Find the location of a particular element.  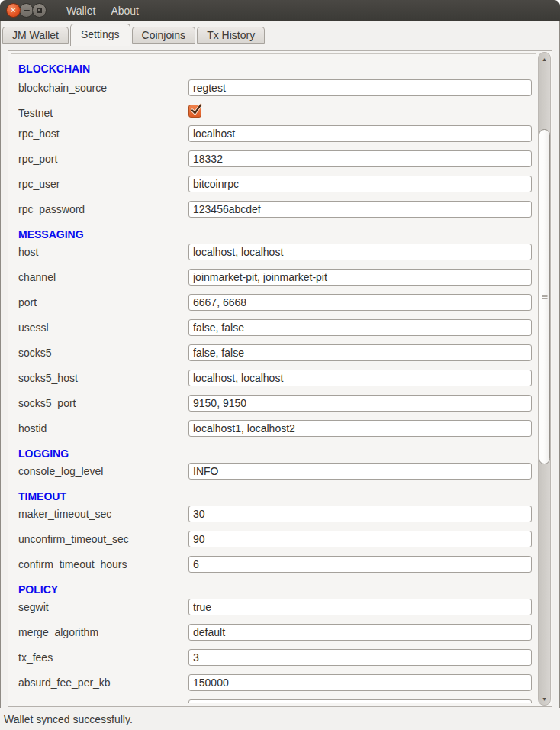

input-merge-algorithm is located at coordinates (360, 632).